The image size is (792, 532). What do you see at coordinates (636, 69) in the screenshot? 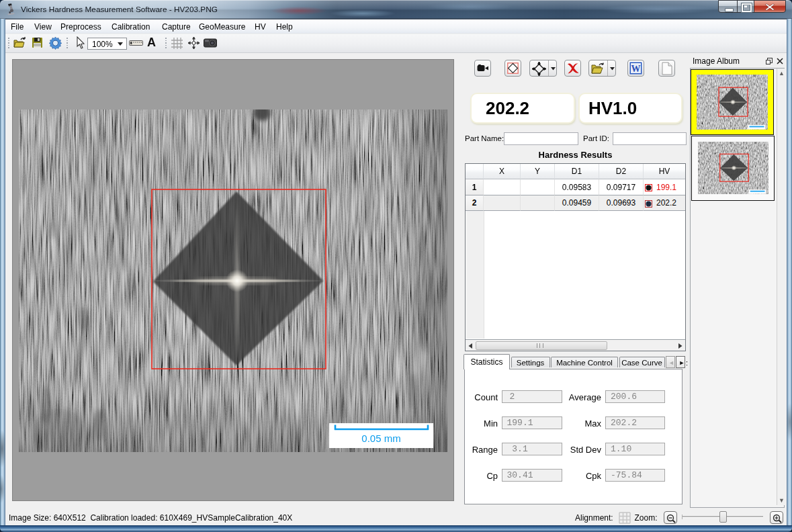
I see `svg-text: W` at bounding box center [636, 69].